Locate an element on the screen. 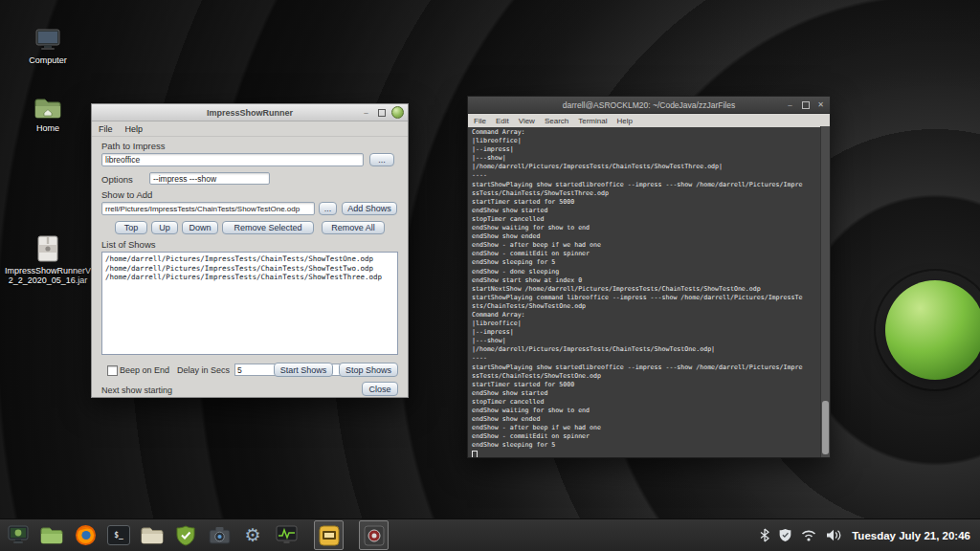 This screenshot has height=551, width=980. security-tray is located at coordinates (785, 536).